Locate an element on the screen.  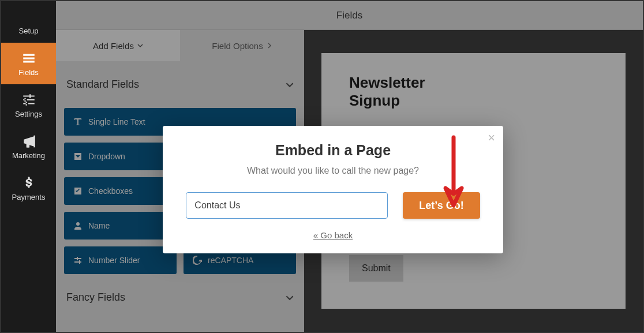
page-name-input is located at coordinates (287, 205).